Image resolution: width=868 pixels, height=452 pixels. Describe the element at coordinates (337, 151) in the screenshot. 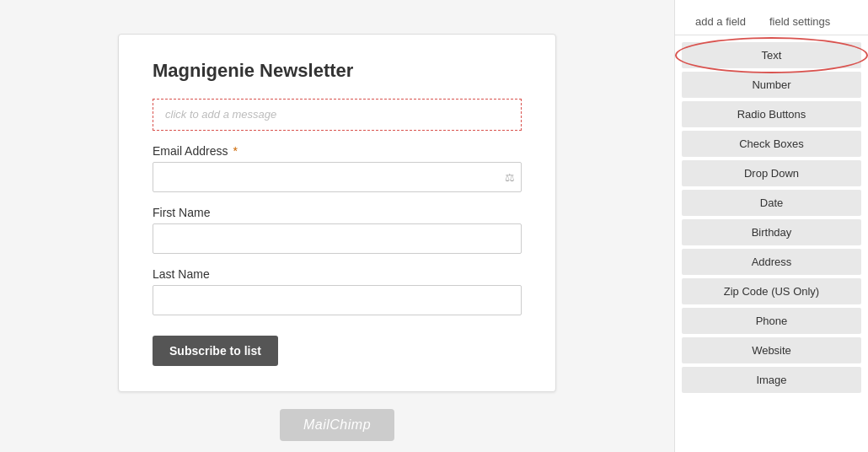

I see `email-label: Email Address *` at that location.